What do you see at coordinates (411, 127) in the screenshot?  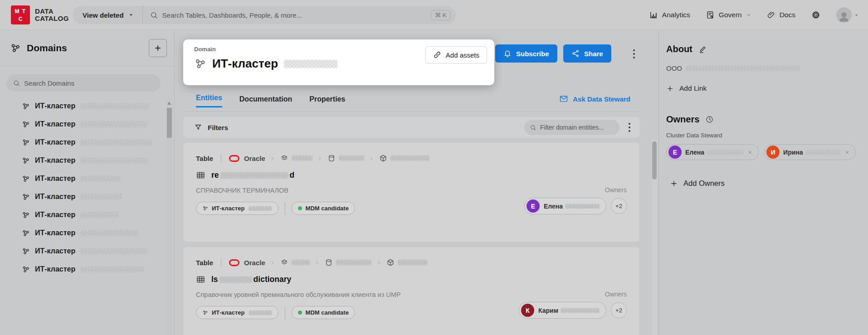 I see `filters-bar: Filters` at bounding box center [411, 127].